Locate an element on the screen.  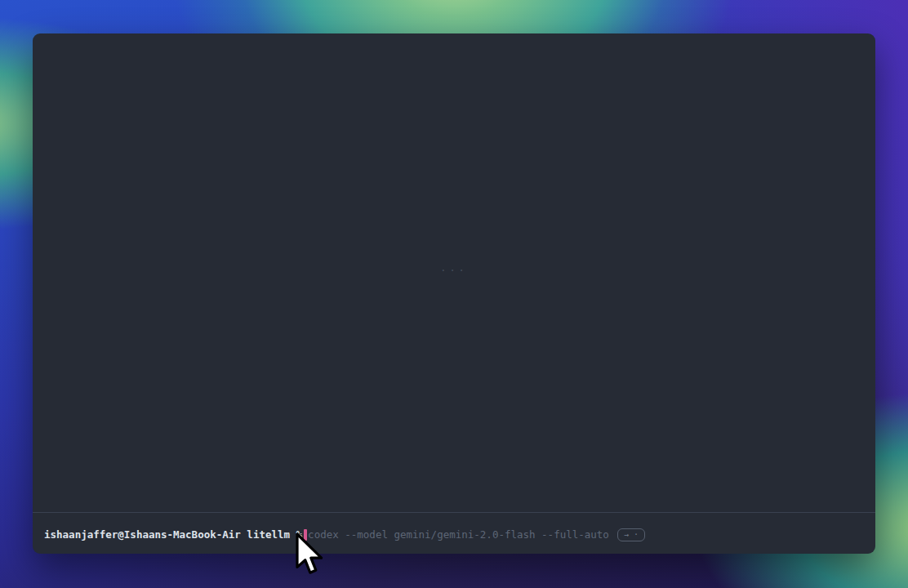
accept-suggestion-key-hint: → · is located at coordinates (631, 535).